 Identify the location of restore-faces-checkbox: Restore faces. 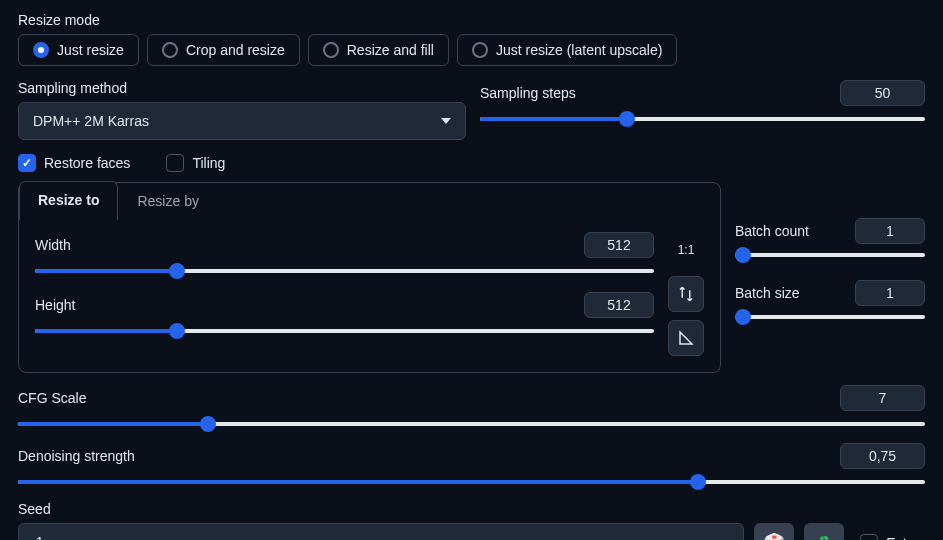
(74, 163).